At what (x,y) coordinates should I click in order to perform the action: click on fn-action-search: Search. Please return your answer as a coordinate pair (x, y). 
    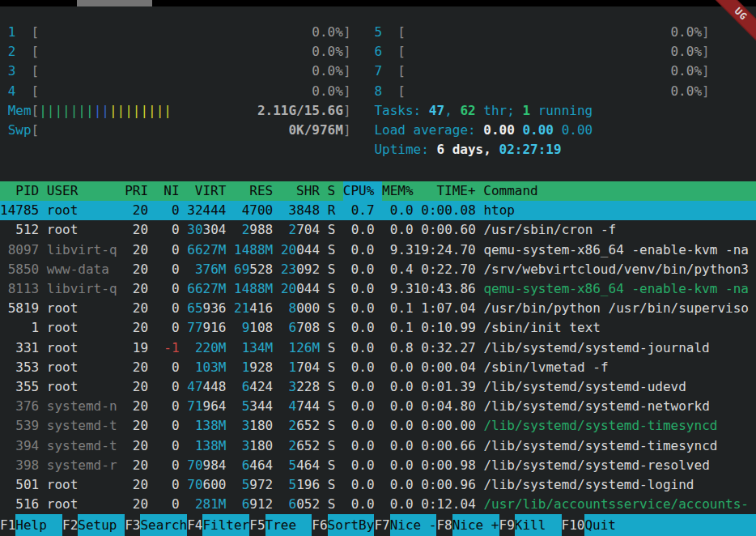
    Looking at the image, I should click on (164, 525).